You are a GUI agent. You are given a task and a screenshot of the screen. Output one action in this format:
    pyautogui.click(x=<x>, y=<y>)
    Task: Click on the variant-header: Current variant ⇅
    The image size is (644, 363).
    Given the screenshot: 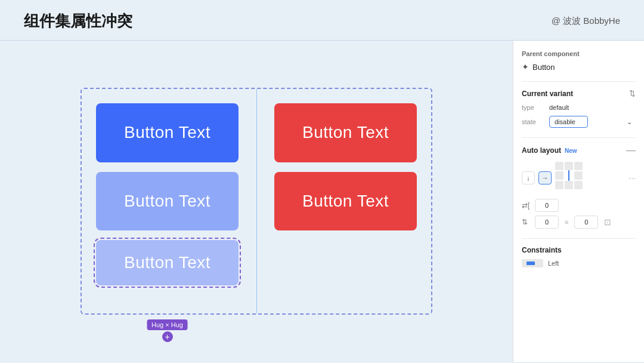 What is the action you would take?
    pyautogui.click(x=578, y=93)
    